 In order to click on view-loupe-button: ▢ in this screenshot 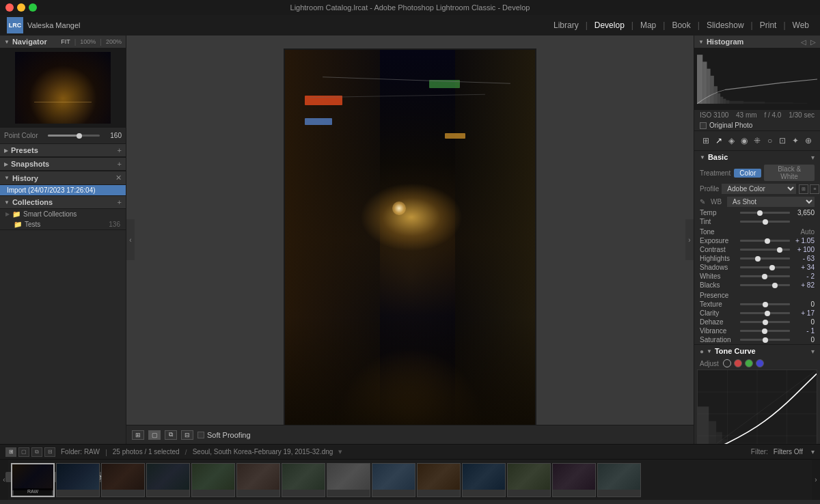, I will do `click(154, 435)`.